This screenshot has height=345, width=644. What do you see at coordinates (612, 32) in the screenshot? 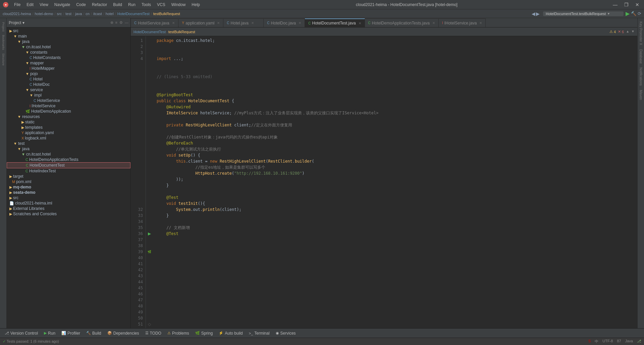
I see `warning-indicator: ⚠ 4` at bounding box center [612, 32].